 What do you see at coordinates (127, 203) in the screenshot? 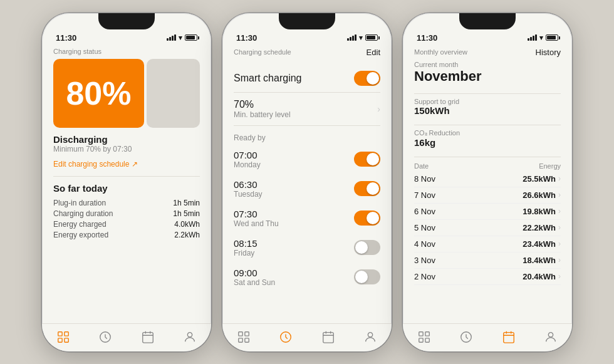
I see `stat-row-0: Plug-in duration 1h 5min` at bounding box center [127, 203].